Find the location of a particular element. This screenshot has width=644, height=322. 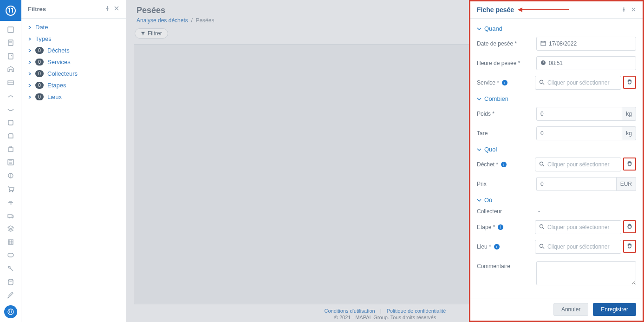

dechet-gear-button is located at coordinates (630, 164).